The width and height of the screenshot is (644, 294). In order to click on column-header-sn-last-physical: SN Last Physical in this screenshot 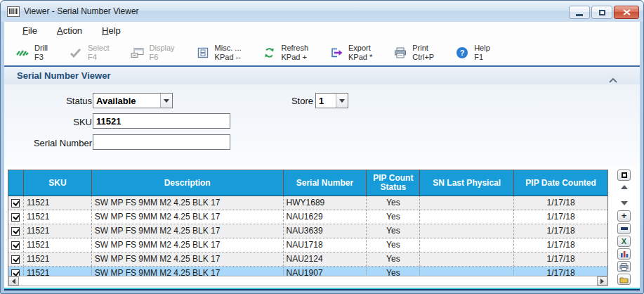, I will do `click(467, 183)`.